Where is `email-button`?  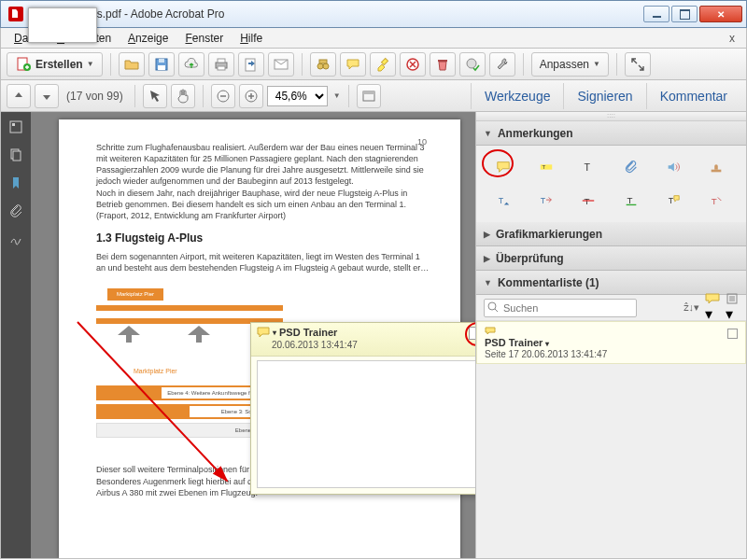
email-button is located at coordinates (281, 64).